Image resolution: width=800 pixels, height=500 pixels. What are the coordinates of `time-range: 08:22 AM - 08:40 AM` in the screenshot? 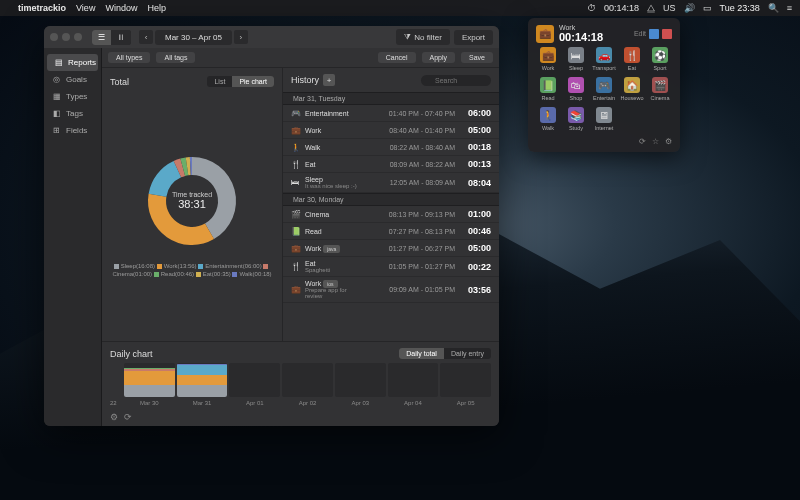 It's located at (410, 148).